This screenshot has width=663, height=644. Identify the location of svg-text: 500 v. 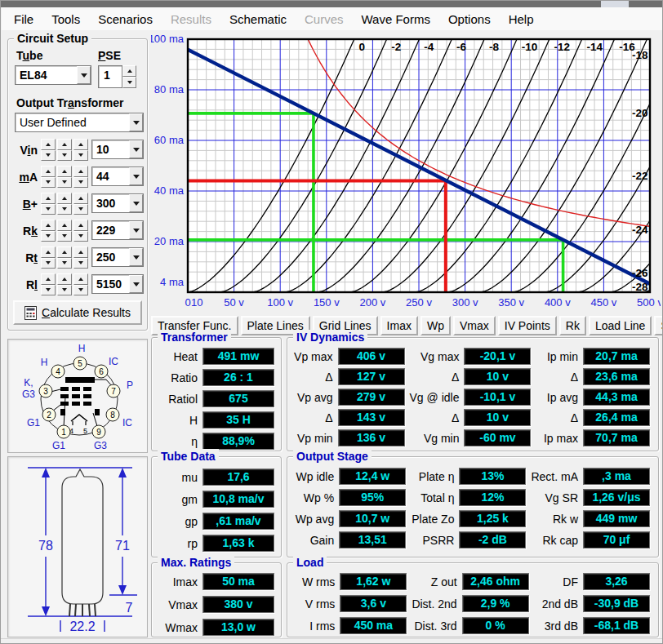
(648, 302).